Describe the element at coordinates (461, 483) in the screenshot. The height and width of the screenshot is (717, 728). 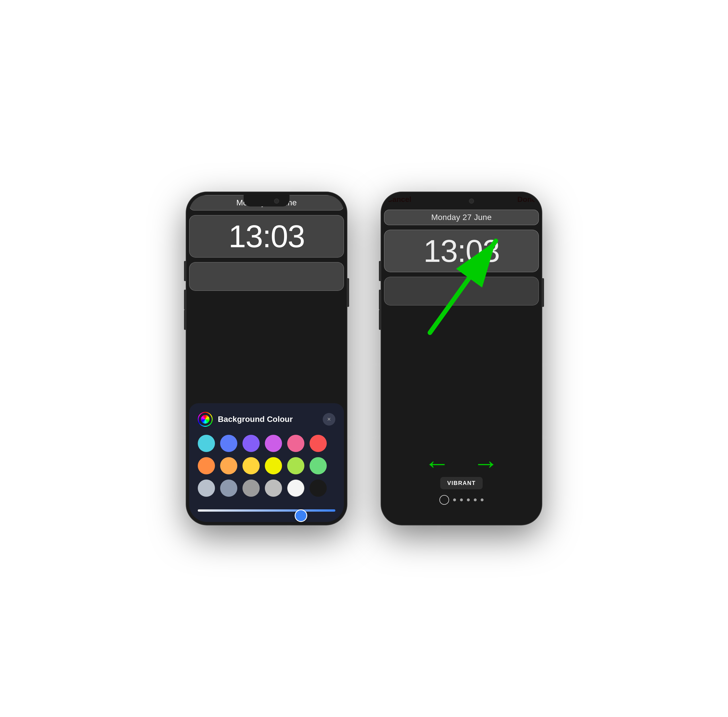
I see `vibrant-badge: VIBRANT` at that location.